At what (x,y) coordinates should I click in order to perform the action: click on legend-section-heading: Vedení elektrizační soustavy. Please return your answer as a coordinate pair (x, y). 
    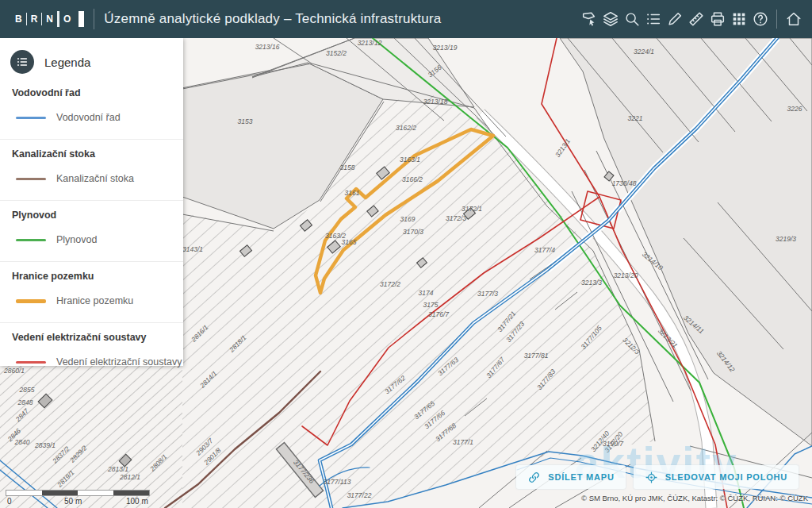
    Looking at the image, I should click on (98, 337).